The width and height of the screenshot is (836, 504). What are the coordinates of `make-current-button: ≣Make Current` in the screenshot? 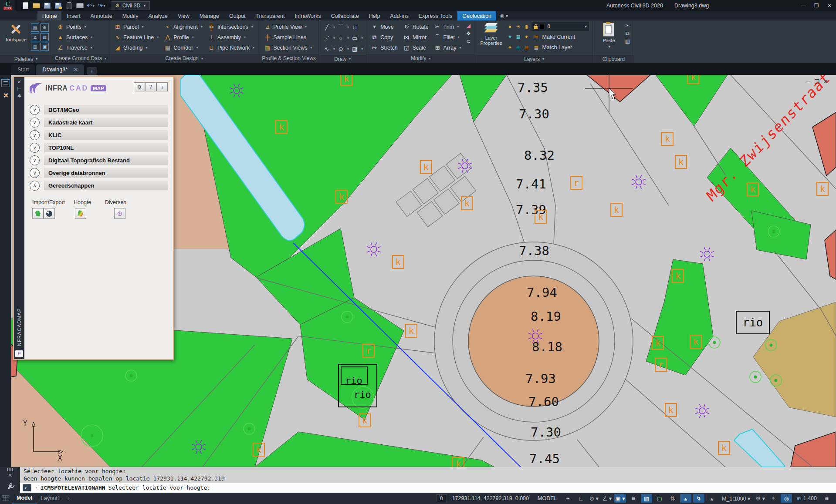 It's located at (554, 37).